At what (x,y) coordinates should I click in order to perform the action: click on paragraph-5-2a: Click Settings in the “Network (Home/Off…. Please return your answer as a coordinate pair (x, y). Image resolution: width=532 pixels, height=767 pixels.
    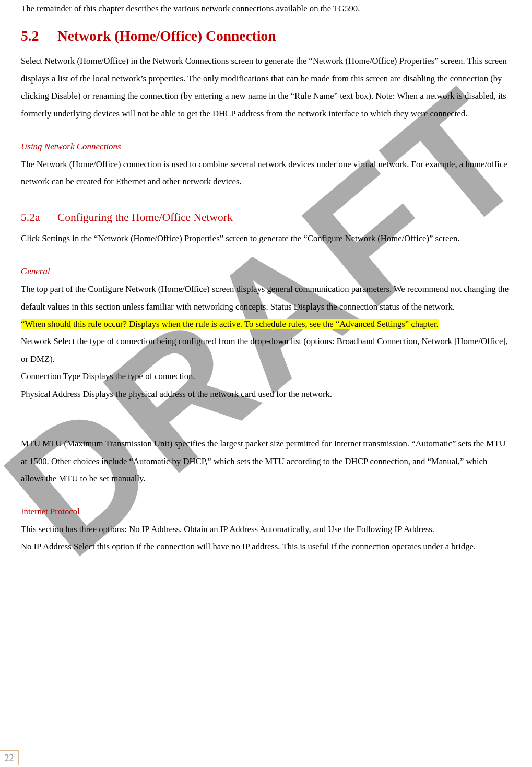
    Looking at the image, I should click on (266, 238).